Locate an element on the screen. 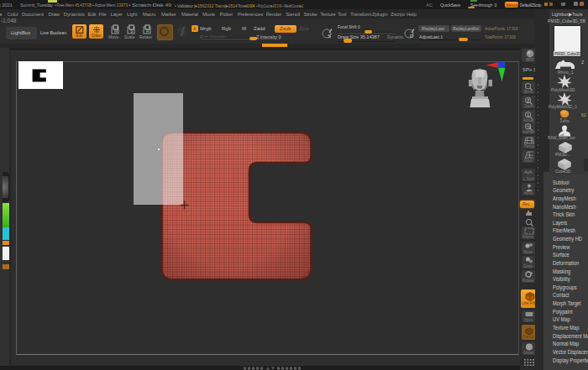 The width and height of the screenshot is (588, 370). svg-text: Z is located at coordinates (528, 101).